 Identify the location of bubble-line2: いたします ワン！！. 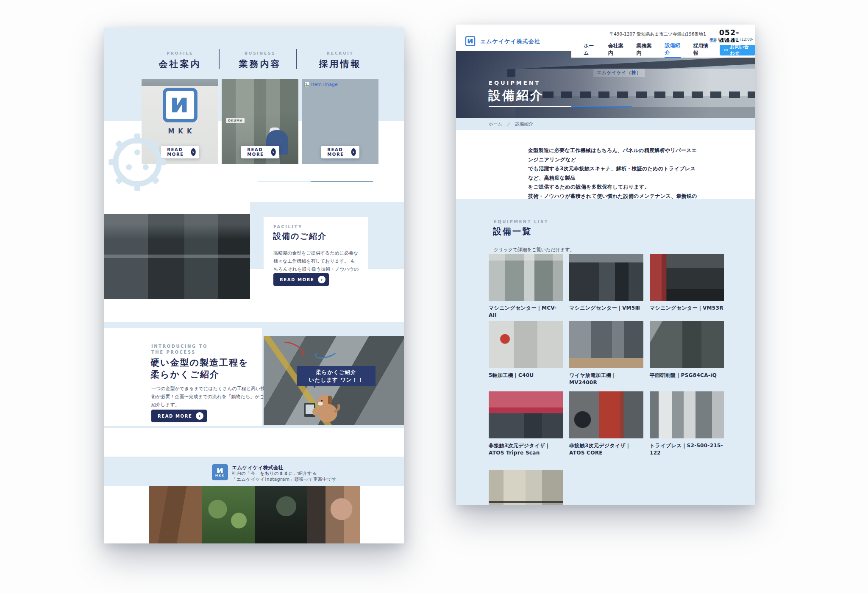
(337, 380).